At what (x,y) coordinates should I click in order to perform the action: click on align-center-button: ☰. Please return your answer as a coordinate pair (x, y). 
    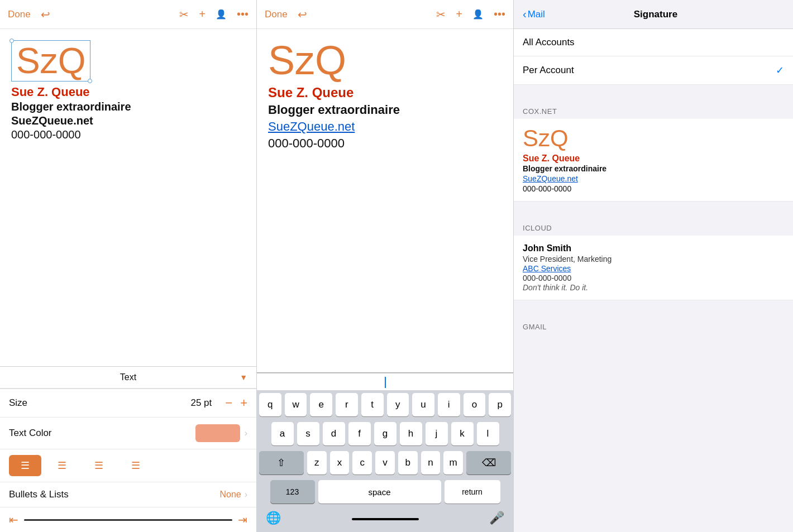
    Looking at the image, I should click on (62, 466).